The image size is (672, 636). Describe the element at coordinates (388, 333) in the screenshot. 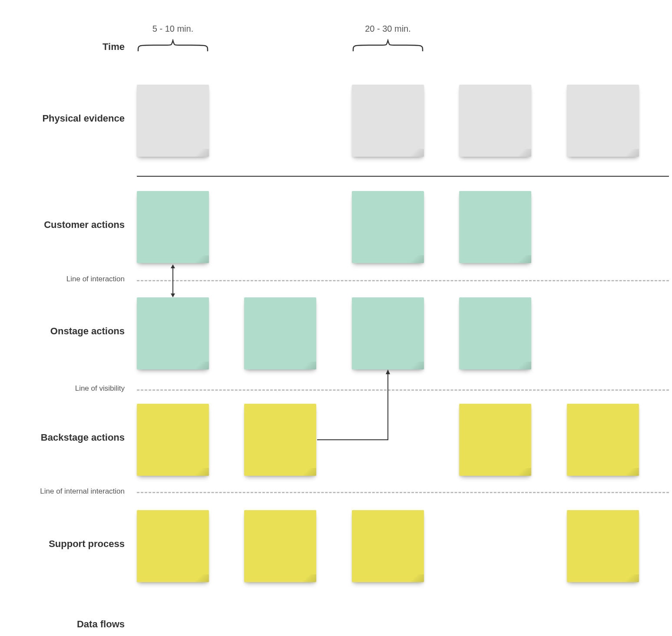

I see `note-onstage-actions-col2` at that location.